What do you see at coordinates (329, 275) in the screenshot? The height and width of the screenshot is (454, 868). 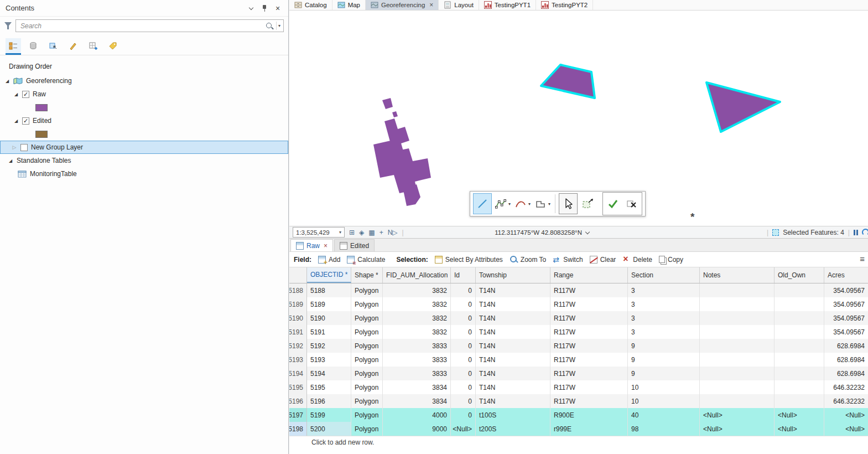 I see `header-objectid: OBJECTID *` at bounding box center [329, 275].